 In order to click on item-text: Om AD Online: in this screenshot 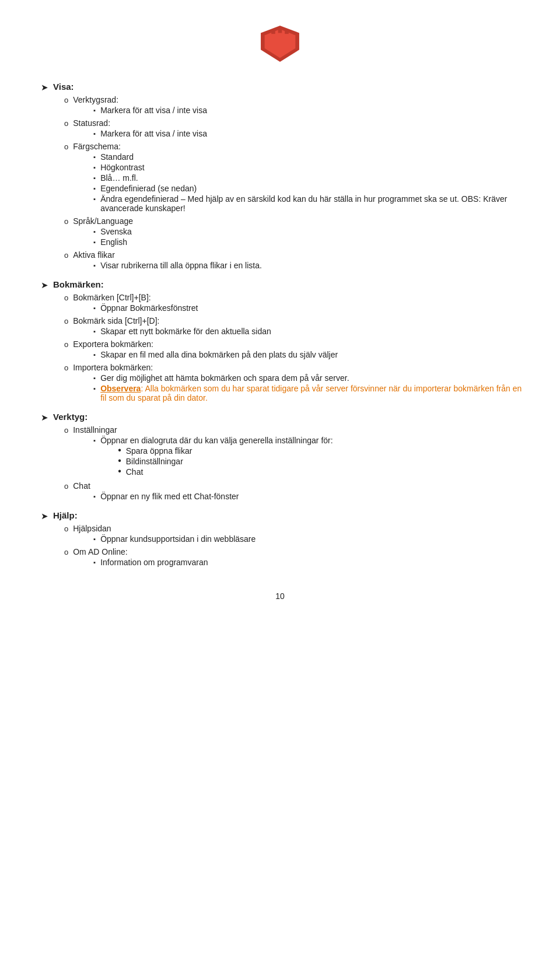, I will do `click(100, 552)`.